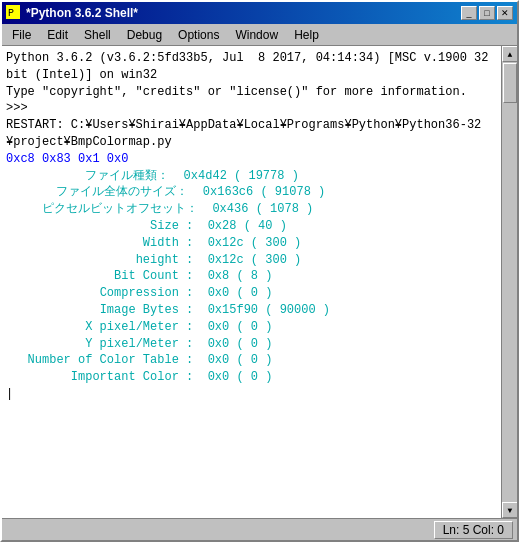 This screenshot has width=519, height=542. What do you see at coordinates (152, 176) in the screenshot?
I see `output-line-8: ファイル種類： 0x4d42 ( 19778 )` at bounding box center [152, 176].